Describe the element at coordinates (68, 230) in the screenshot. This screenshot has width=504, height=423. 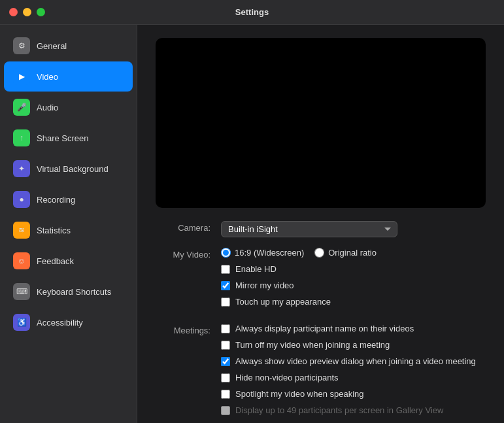
I see `sidebar-item-statistics: ≋Statistics` at that location.